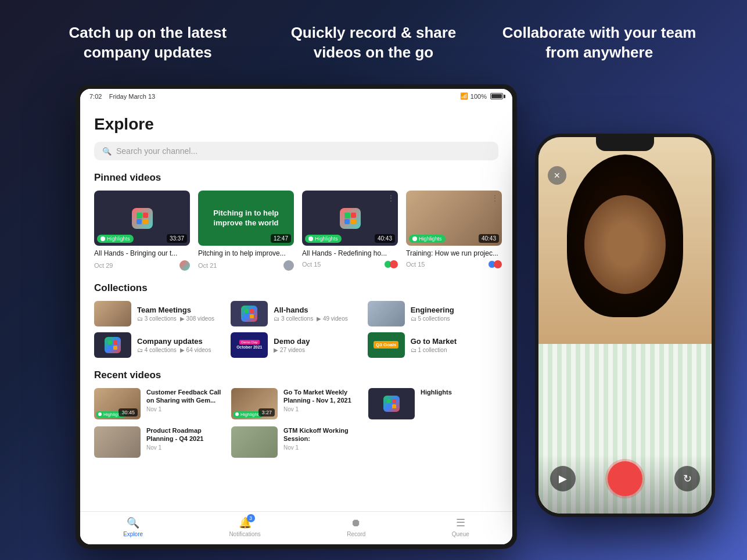  Describe the element at coordinates (461, 534) in the screenshot. I see `tab-queue-label: Queue` at that location.